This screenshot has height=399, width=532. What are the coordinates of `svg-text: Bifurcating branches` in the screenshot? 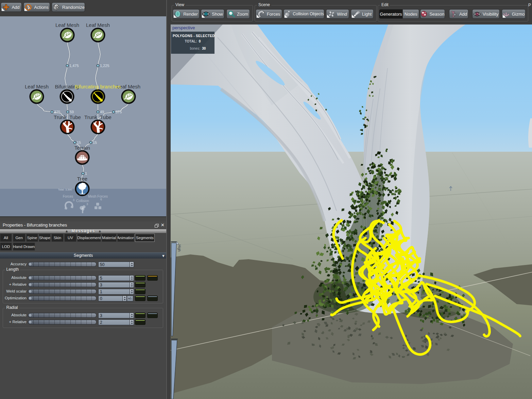 It's located at (98, 86).